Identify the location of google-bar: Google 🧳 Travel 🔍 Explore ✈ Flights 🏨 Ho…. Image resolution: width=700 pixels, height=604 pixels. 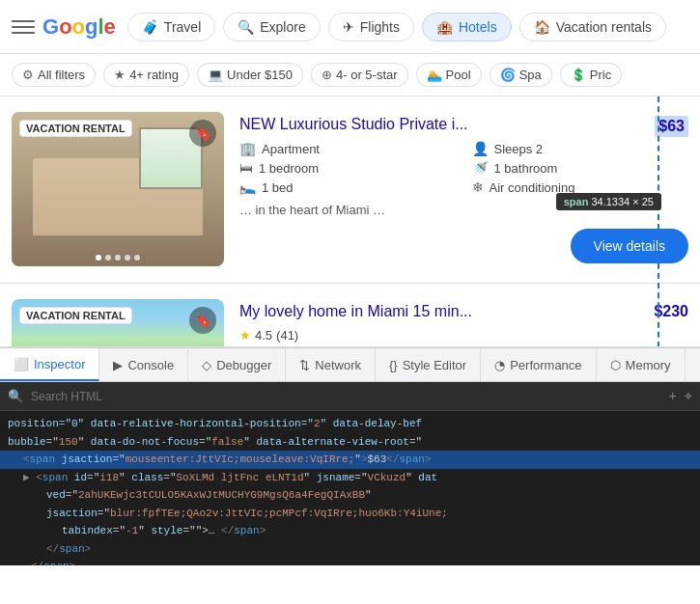
(350, 27).